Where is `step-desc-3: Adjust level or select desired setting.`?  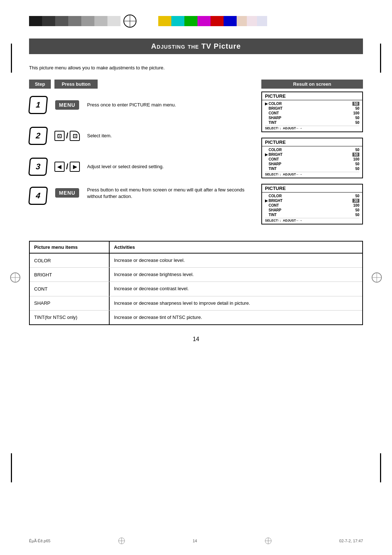 step-desc-3: Adjust level or select desired setting. is located at coordinates (171, 167).